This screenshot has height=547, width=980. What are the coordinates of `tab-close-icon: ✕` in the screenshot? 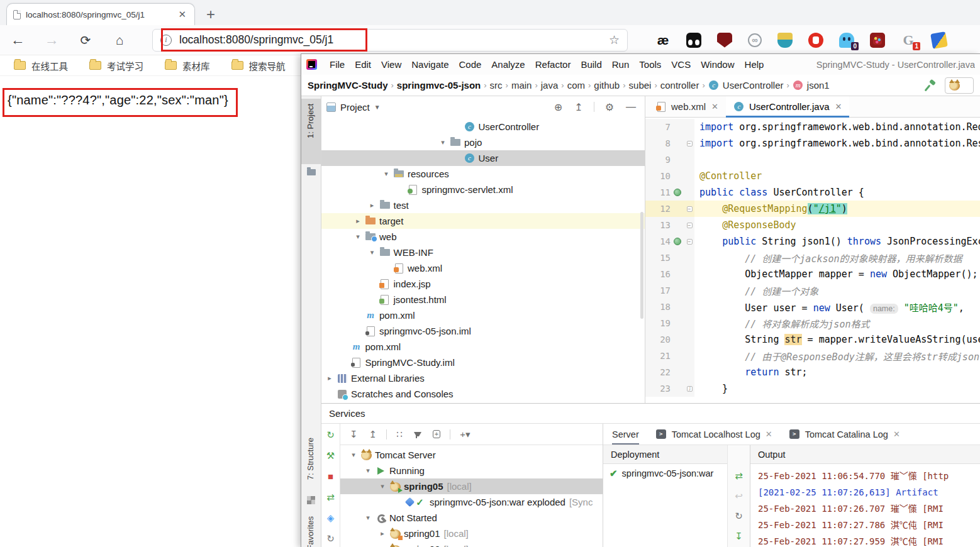 It's located at (182, 14).